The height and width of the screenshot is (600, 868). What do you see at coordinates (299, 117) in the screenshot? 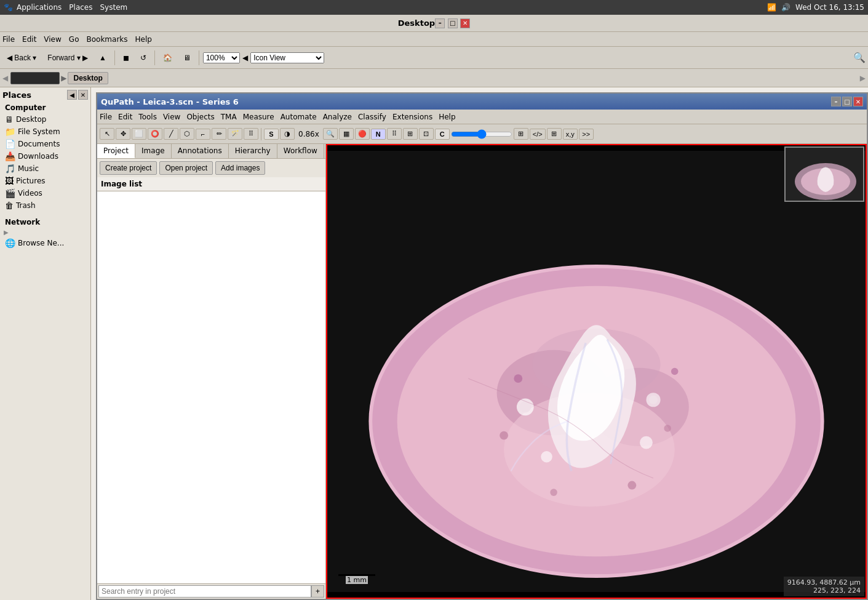
I see `qp-menu-automate: Automate` at bounding box center [299, 117].